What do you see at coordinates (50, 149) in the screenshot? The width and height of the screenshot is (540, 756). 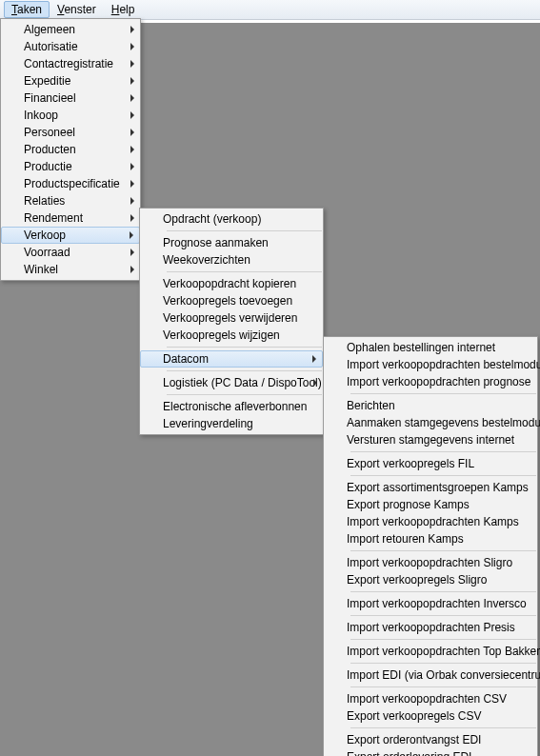 I see `taken-item-label: Producten` at bounding box center [50, 149].